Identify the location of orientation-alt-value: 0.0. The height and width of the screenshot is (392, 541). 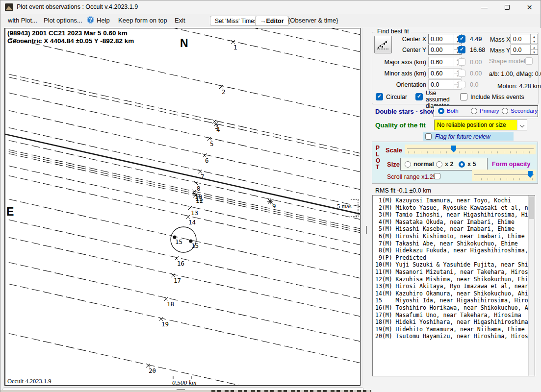
(474, 85).